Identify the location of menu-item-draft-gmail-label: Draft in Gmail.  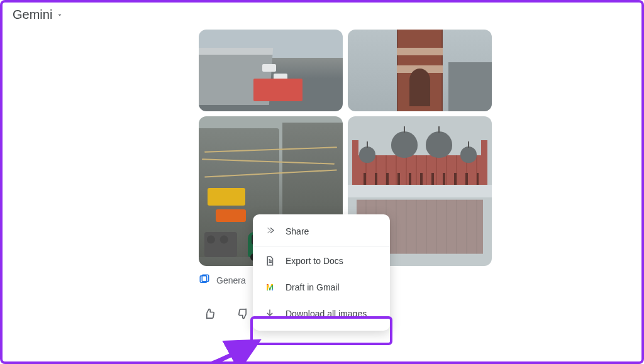
(313, 287).